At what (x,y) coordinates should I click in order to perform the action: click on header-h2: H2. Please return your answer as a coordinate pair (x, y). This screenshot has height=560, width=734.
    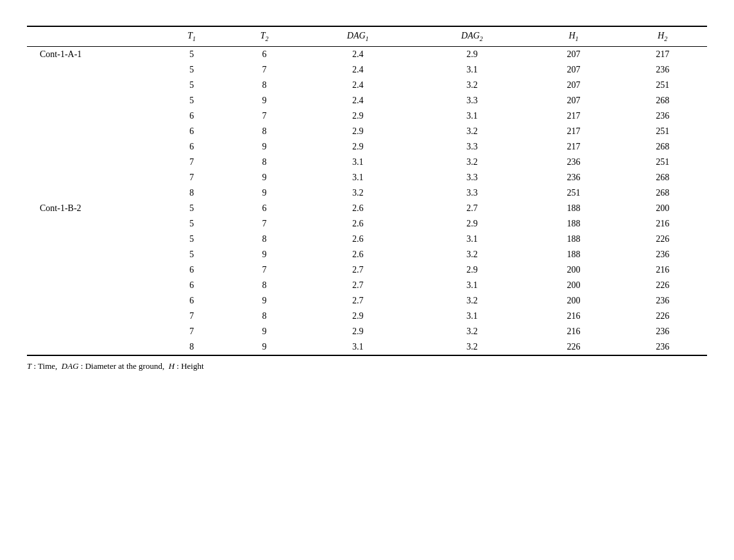
    Looking at the image, I should click on (662, 36).